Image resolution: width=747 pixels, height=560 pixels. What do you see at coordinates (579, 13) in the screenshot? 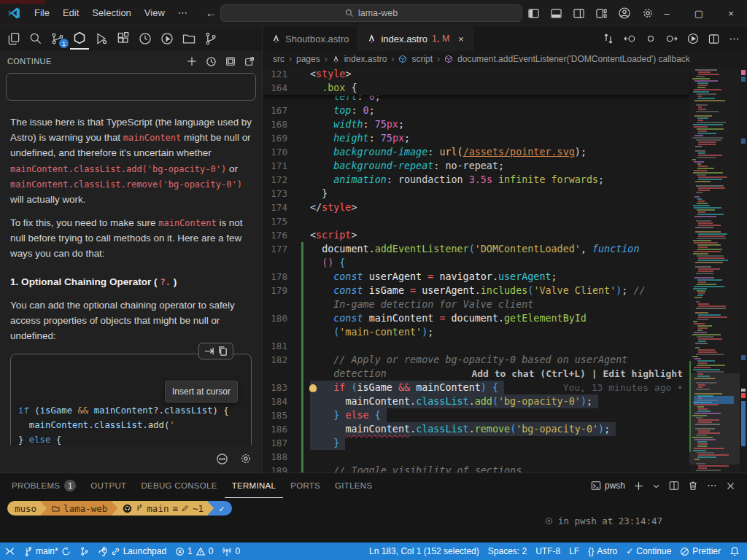
I see `toggle-secondary-sidebar-icon` at bounding box center [579, 13].